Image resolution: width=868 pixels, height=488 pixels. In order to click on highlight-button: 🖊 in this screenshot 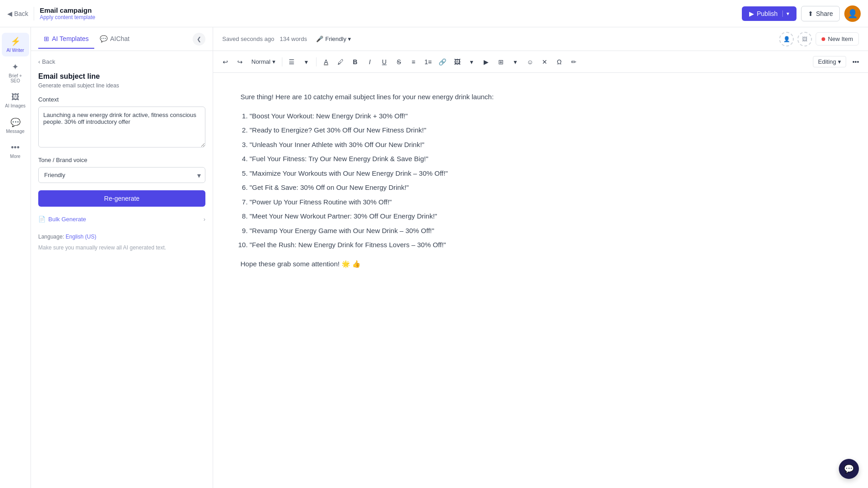, I will do `click(341, 62)`.